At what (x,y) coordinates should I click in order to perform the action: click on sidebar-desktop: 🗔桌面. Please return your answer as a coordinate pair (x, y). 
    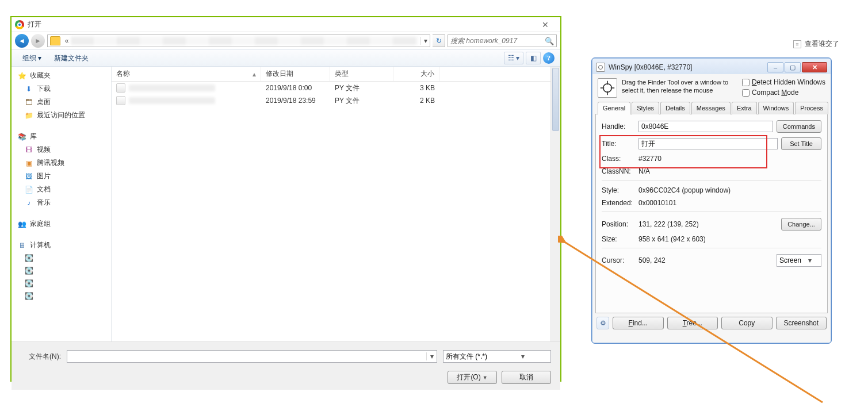
    Looking at the image, I should click on (61, 102).